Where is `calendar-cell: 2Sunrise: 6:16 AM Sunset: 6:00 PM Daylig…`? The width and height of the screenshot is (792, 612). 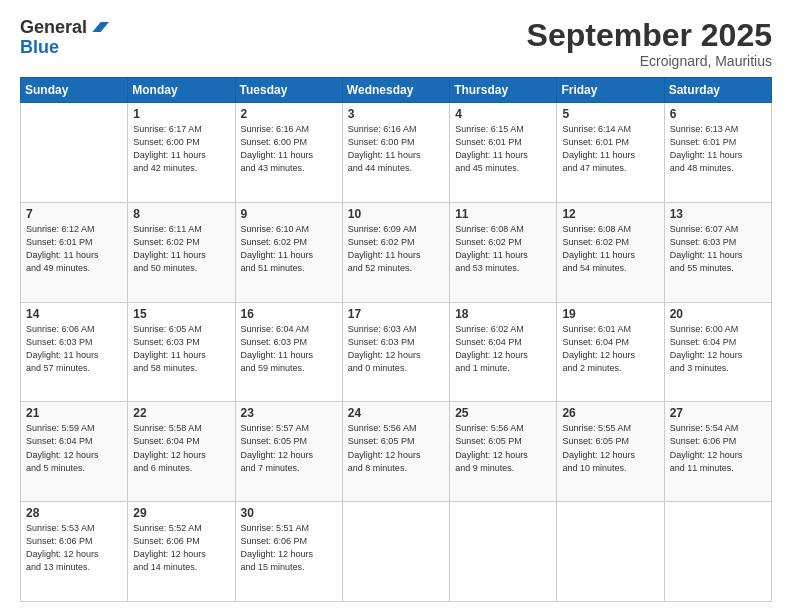
calendar-cell: 2Sunrise: 6:16 AM Sunset: 6:00 PM Daylig… is located at coordinates (288, 153).